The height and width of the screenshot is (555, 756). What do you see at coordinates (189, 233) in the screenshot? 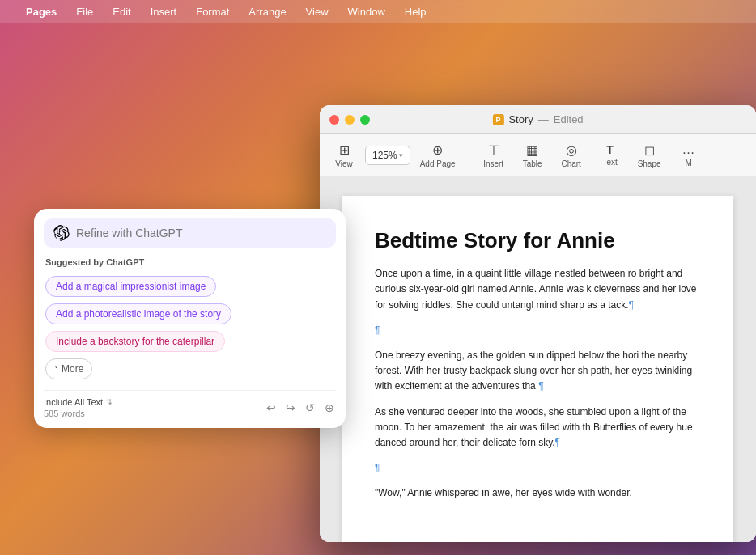
I see `refine-input-container` at bounding box center [189, 233].